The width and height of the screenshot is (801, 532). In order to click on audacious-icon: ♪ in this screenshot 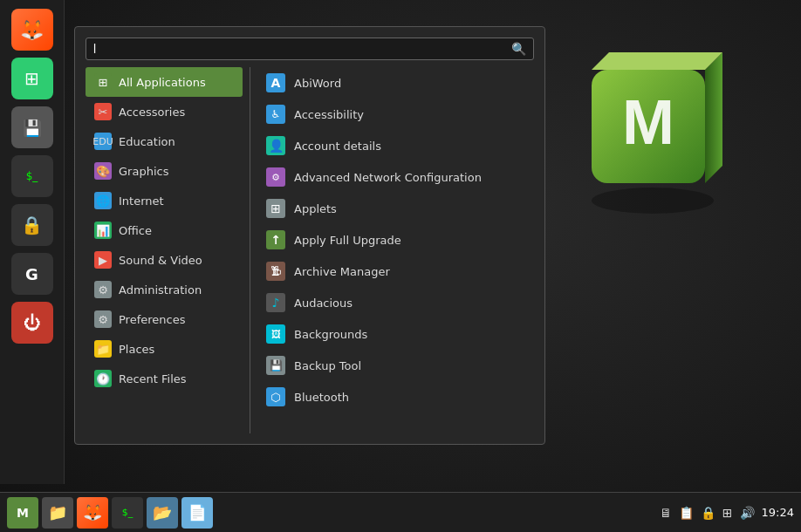, I will do `click(276, 303)`.